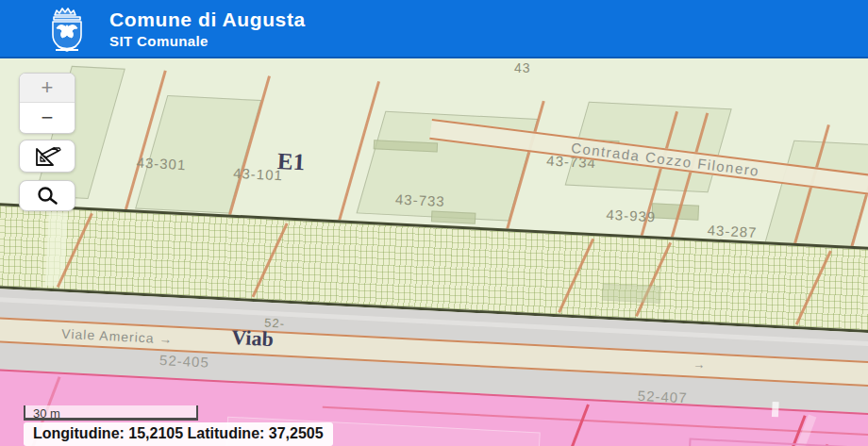 This screenshot has width=868, height=446. I want to click on measure-tool-button, so click(47, 157).